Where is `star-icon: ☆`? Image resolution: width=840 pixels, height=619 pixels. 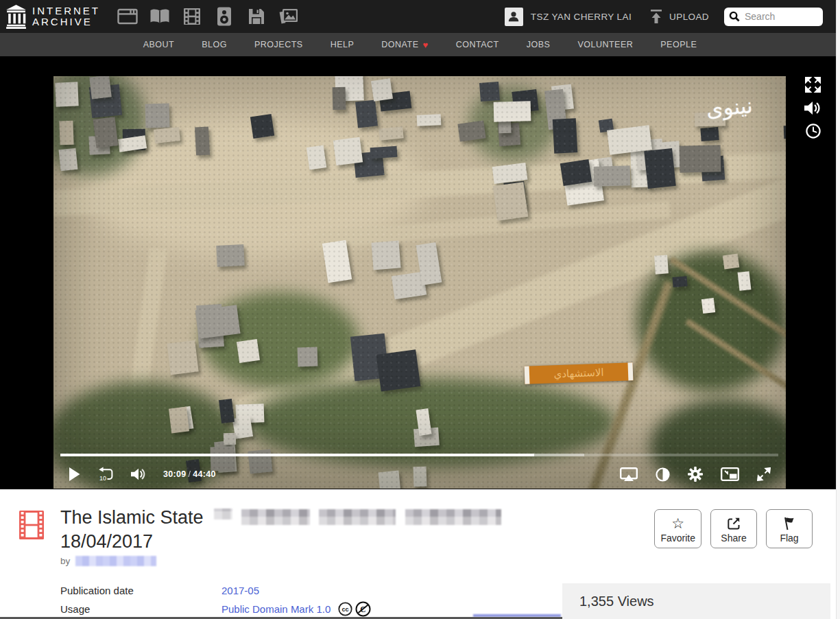
star-icon: ☆ is located at coordinates (677, 524).